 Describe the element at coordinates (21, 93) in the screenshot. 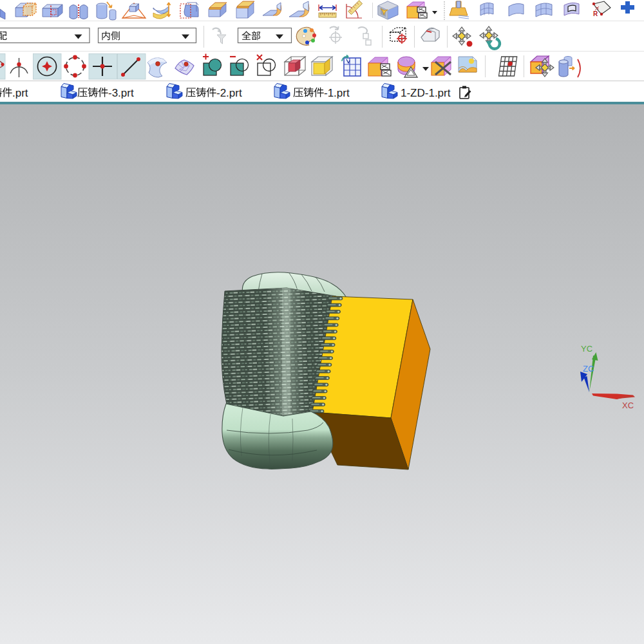

I see `svg-text: .prt` at that location.